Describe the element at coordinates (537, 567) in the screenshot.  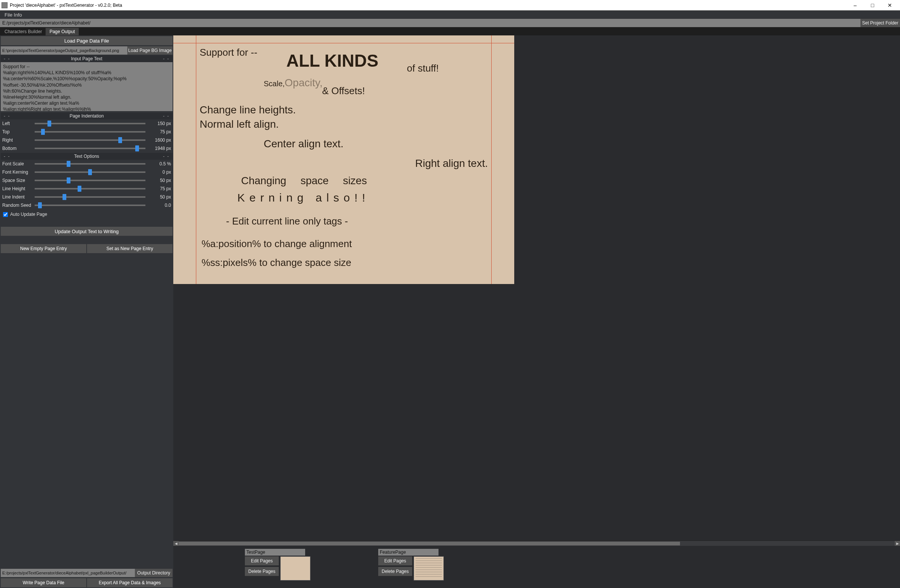
I see `pages-strip: TestPage Edit Pages Delete Pages Feature…` at that location.